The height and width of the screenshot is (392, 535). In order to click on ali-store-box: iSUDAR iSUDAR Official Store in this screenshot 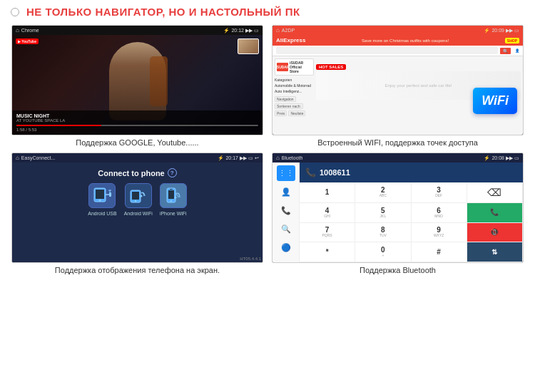, I will do `click(294, 67)`.